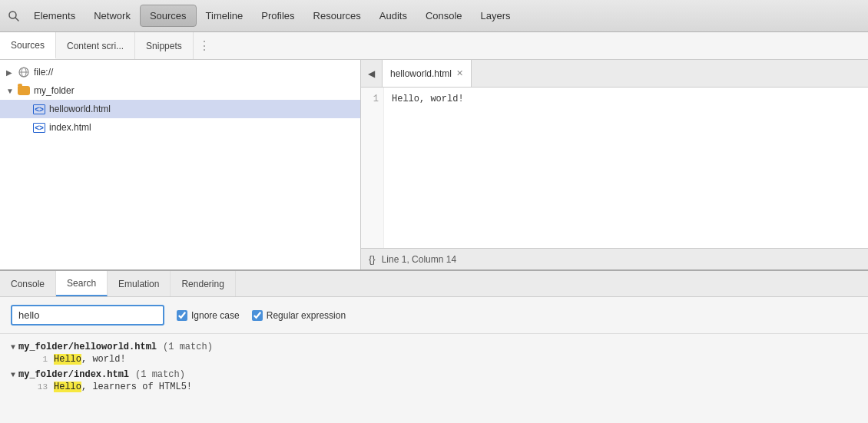 The image size is (868, 423). What do you see at coordinates (40, 359) in the screenshot?
I see `result-linenum-1-1: 1` at bounding box center [40, 359].